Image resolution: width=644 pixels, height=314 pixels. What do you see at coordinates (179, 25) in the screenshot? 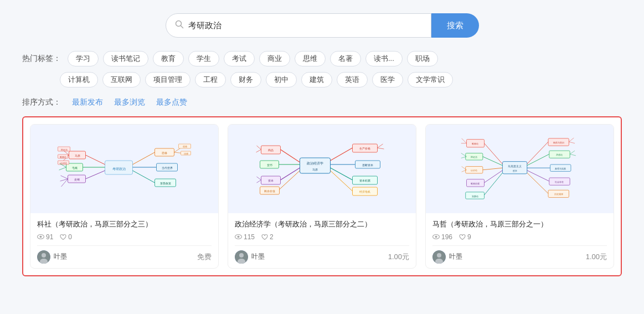
I see `search-icon` at bounding box center [179, 25].